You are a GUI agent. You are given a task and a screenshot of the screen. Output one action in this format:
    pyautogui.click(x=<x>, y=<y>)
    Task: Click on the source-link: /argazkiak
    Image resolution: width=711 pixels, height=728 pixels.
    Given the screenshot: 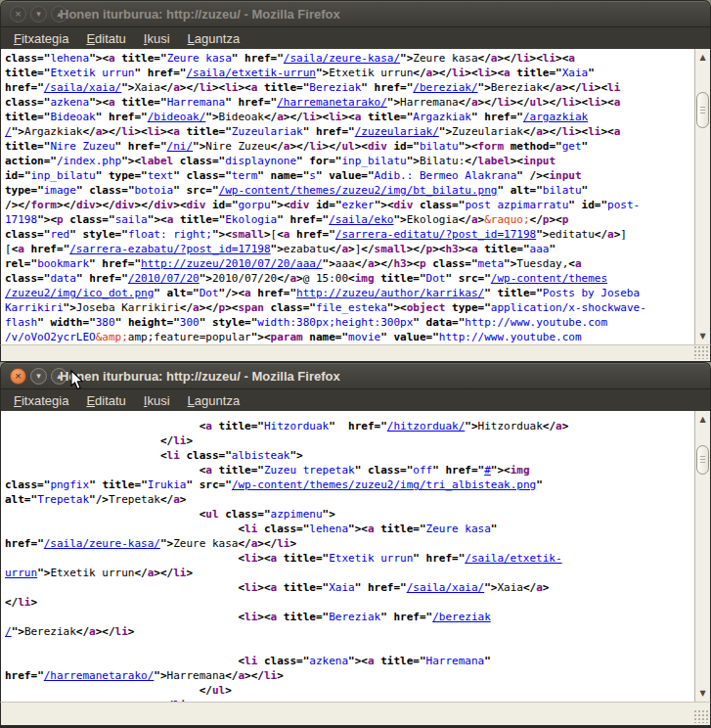 What is the action you would take?
    pyautogui.click(x=555, y=117)
    